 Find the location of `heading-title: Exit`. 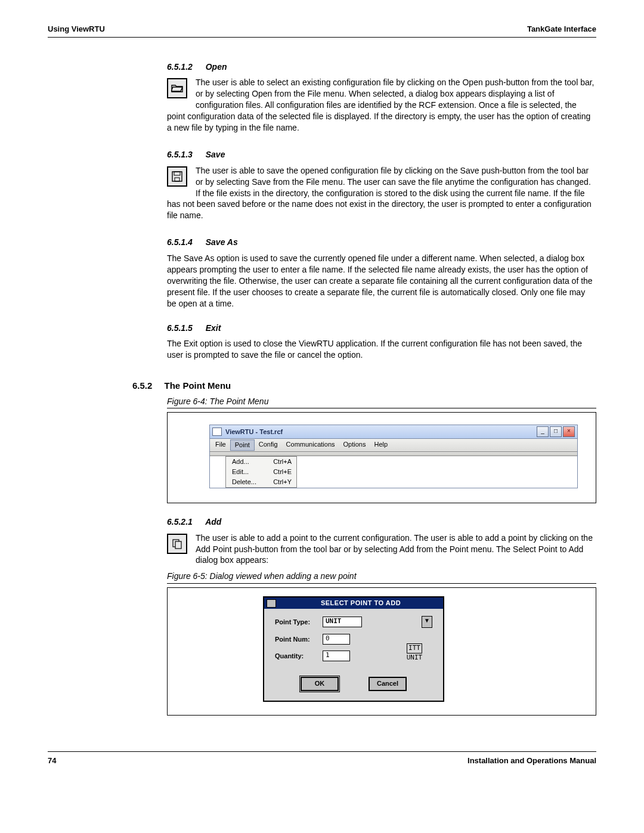

heading-title: Exit is located at coordinates (213, 328).